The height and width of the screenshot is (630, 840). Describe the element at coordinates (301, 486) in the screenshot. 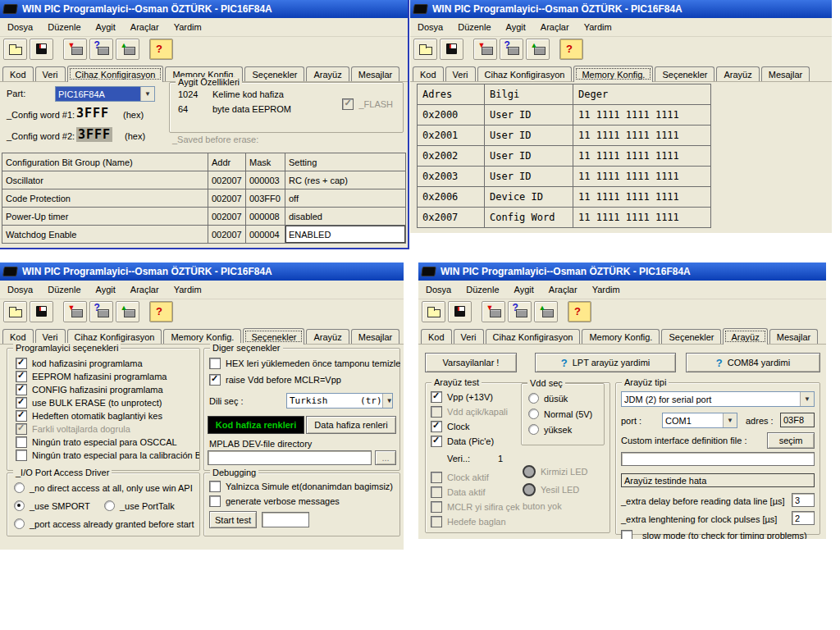

I see `simulate-checkbox-row: Yalnizca Simule et(donanimdan bagimsiz)` at that location.